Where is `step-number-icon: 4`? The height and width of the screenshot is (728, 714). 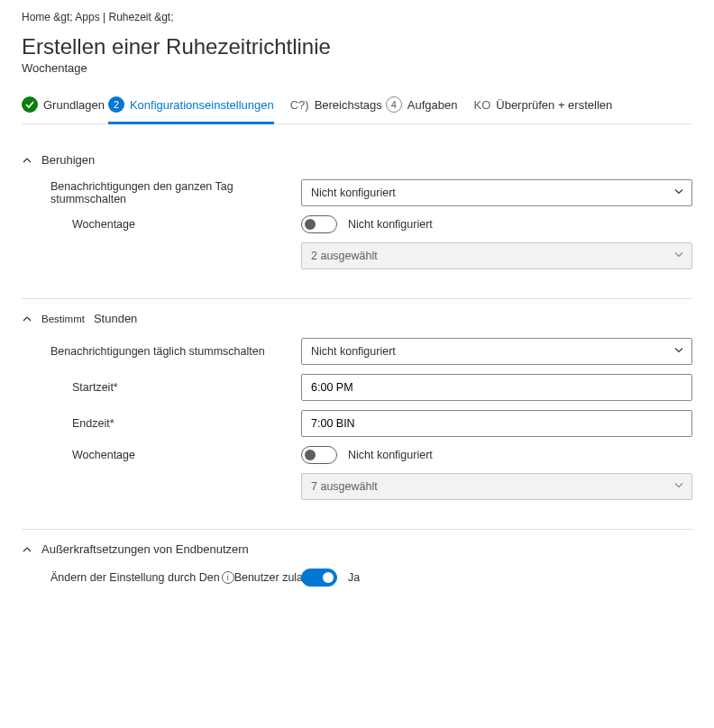
step-number-icon: 4 is located at coordinates (394, 105).